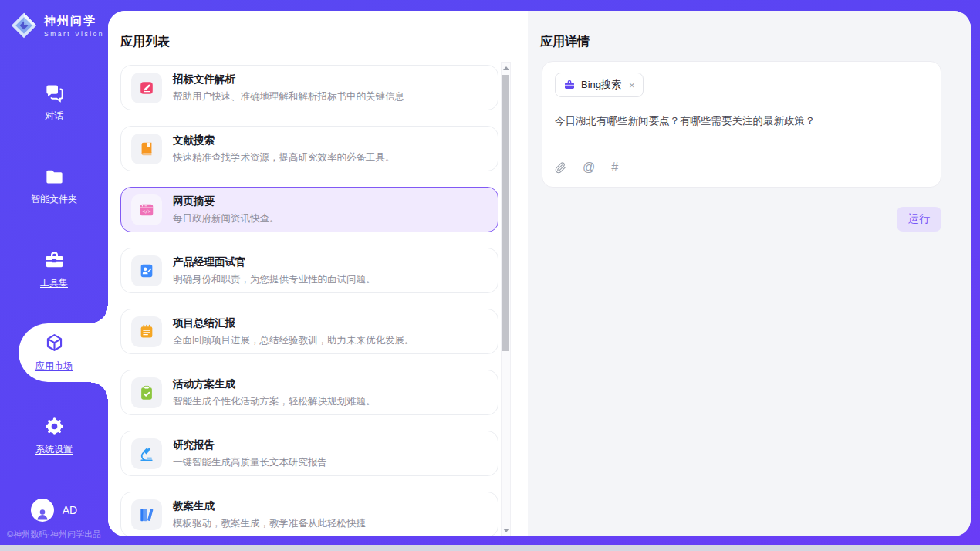  What do you see at coordinates (309, 514) in the screenshot?
I see `app-list-item-lesson-plan: 教案生成 模板驱动，教案生成，教学准备从此轻松快捷` at bounding box center [309, 514].